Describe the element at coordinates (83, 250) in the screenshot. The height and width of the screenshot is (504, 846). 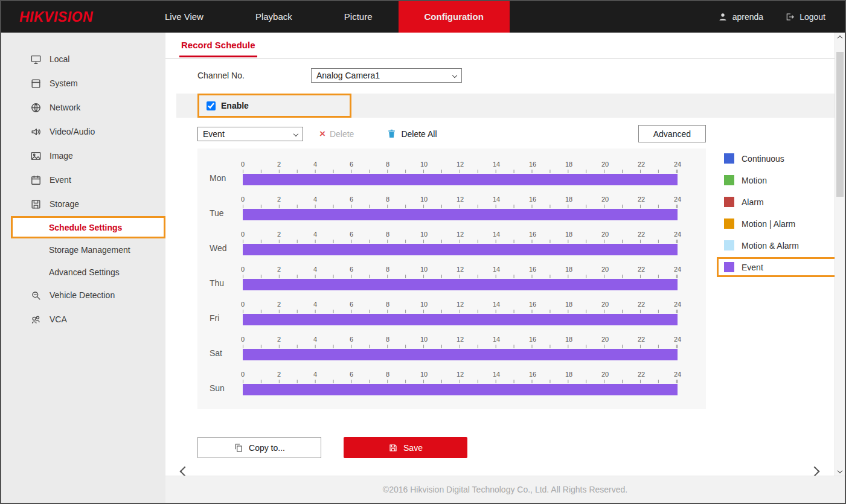
I see `sidebar-item-storage-management: Storage Management` at that location.